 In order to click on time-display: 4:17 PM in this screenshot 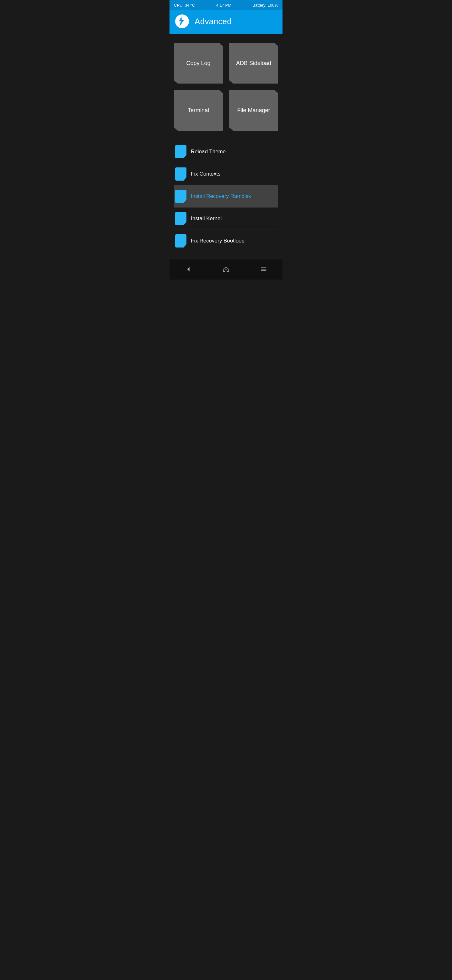, I will do `click(224, 5)`.